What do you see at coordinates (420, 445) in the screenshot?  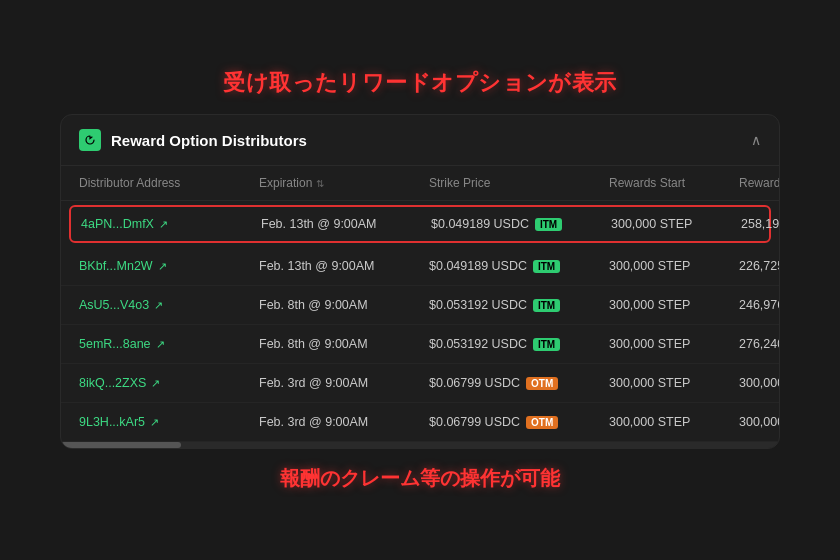 I see `scrollbar` at bounding box center [420, 445].